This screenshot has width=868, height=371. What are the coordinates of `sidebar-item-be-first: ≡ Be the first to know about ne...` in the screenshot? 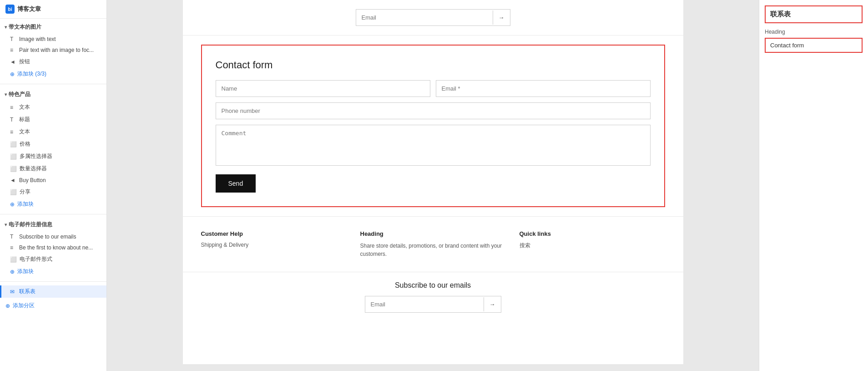 It's located at (53, 248).